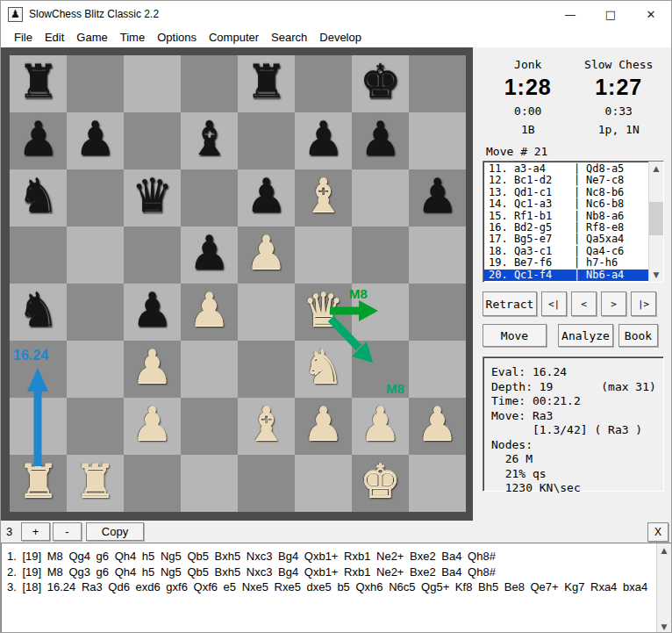 The width and height of the screenshot is (672, 633). Describe the element at coordinates (39, 84) in the screenshot. I see `square-a8` at that location.